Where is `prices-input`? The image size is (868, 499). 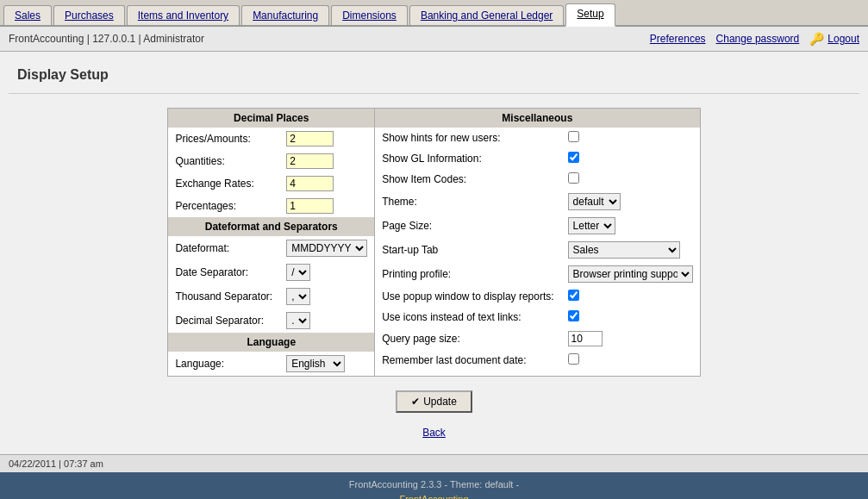 prices-input is located at coordinates (310, 139).